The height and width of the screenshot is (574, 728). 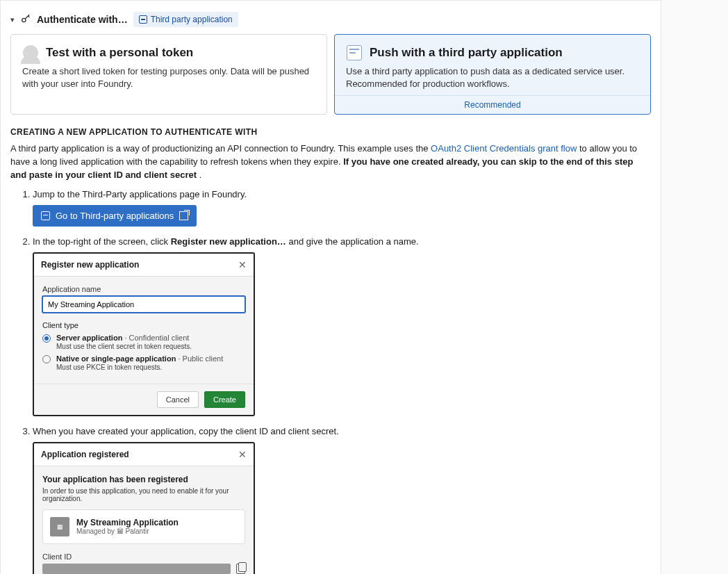 I want to click on app-registered-dialog-screenshot: Application registered ✕ Your applicatio…, so click(x=144, y=508).